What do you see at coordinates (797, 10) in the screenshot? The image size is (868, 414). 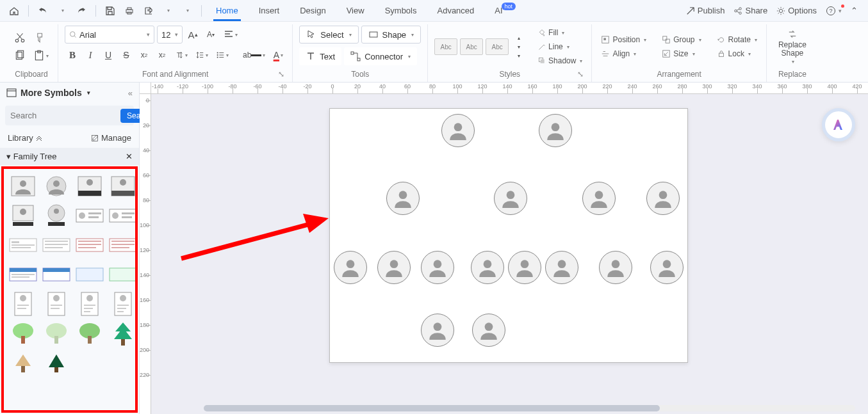 I see `options-button: Options` at bounding box center [797, 10].